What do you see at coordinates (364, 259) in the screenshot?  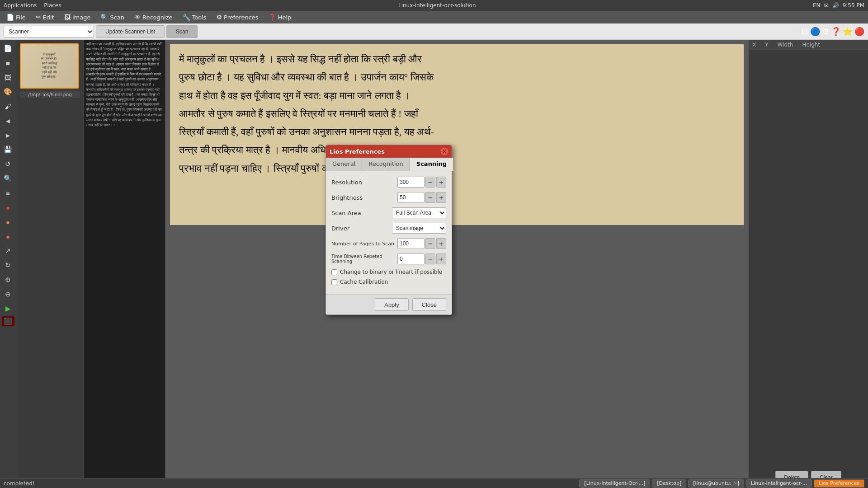 I see `time-between-label: Time Bitween Repeted Scanning` at bounding box center [364, 259].